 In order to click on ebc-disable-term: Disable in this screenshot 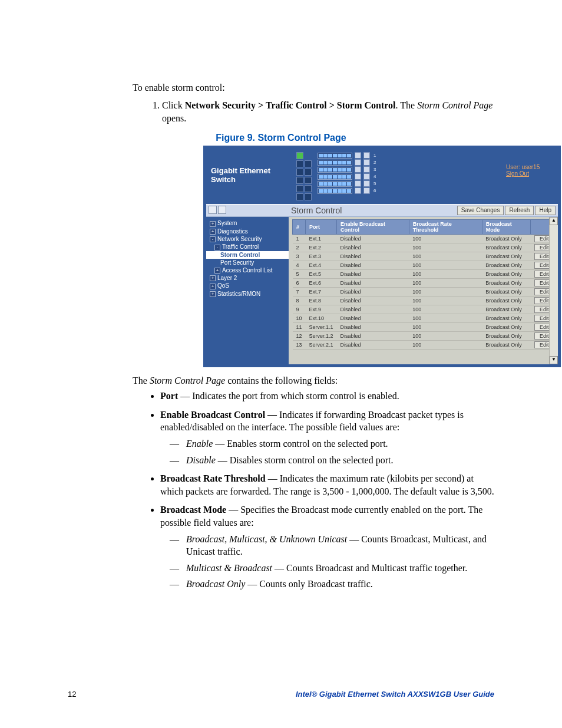, I will do `click(201, 460)`.